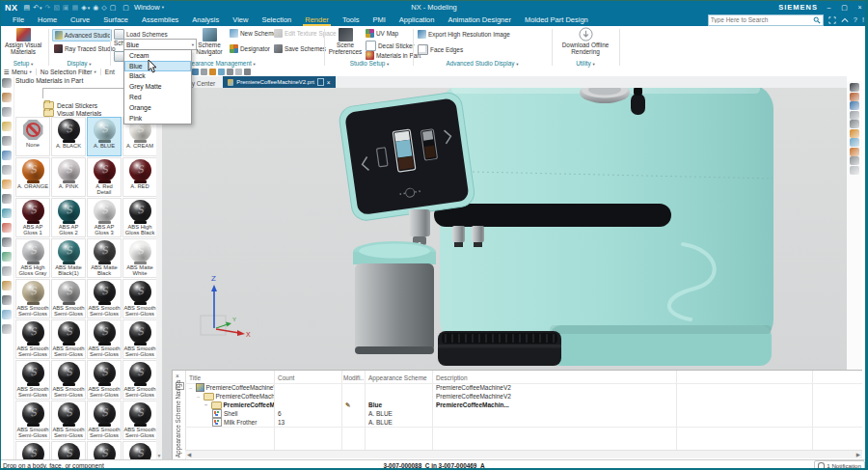 The width and height of the screenshot is (868, 470). What do you see at coordinates (18, 19) in the screenshot?
I see `menu-file: File` at bounding box center [18, 19].